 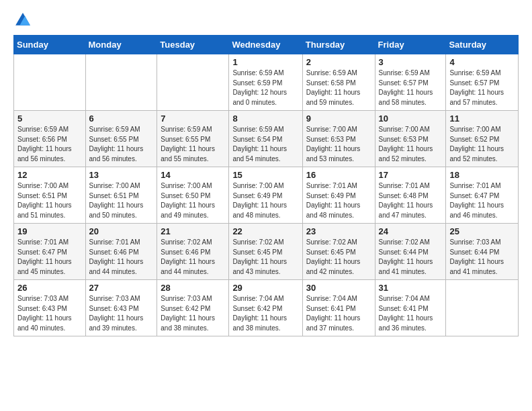 What do you see at coordinates (411, 62) in the screenshot?
I see `day-number: 3` at bounding box center [411, 62].